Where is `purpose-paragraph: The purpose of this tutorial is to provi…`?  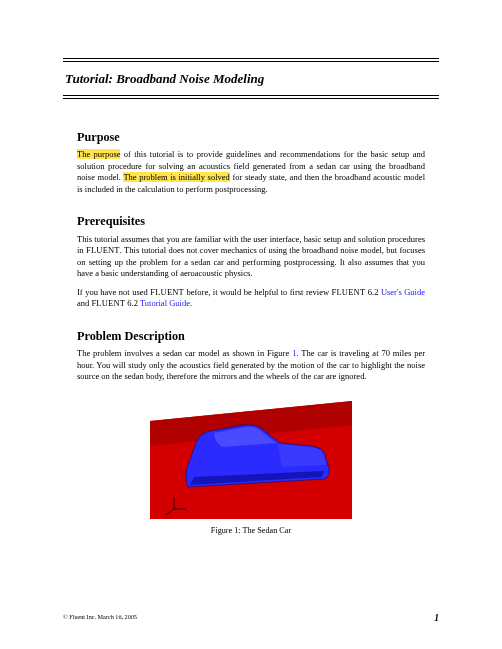
purpose-paragraph: The purpose of this tutorial is to provi… is located at coordinates (251, 172).